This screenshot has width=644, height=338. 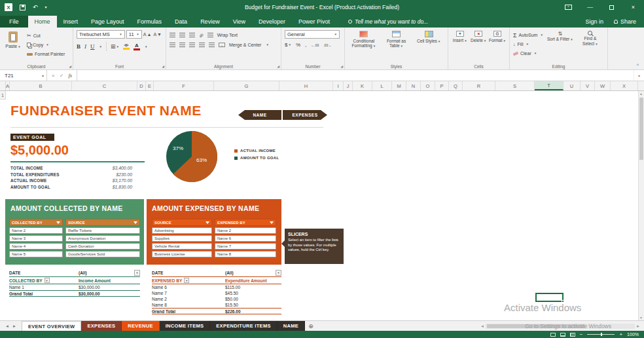 What do you see at coordinates (46, 54) in the screenshot?
I see `format-painter-button: Format Painter` at bounding box center [46, 54].